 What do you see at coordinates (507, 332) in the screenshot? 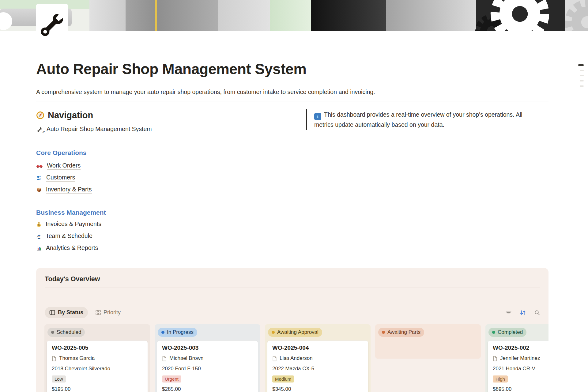
I see `status-badge-completed: Completed` at bounding box center [507, 332].